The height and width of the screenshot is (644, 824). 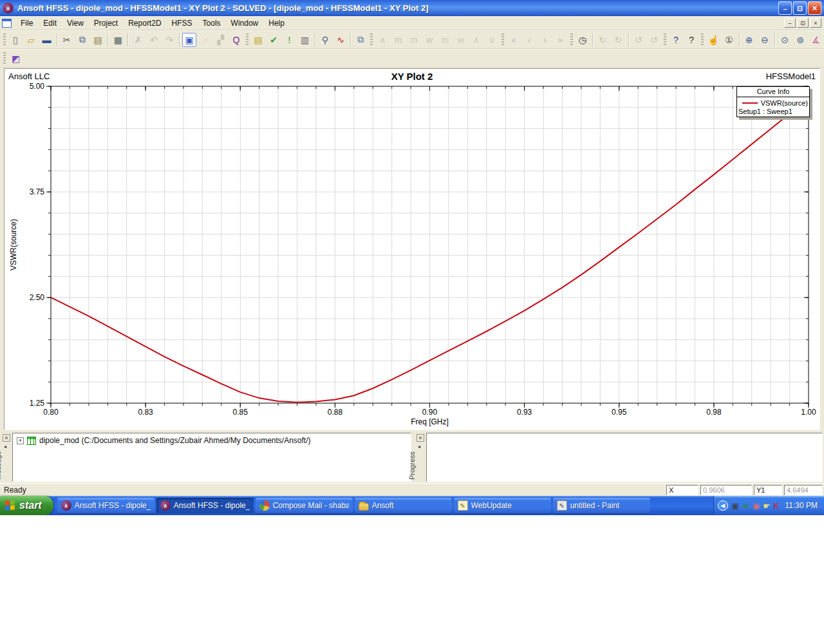 I want to click on zoom-window-icon: ⊙, so click(x=785, y=40).